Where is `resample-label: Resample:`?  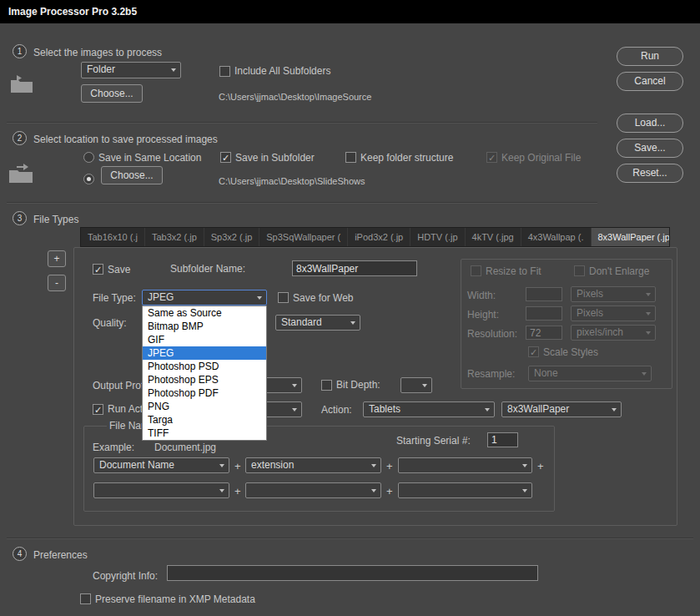 resample-label: Resample: is located at coordinates (491, 374).